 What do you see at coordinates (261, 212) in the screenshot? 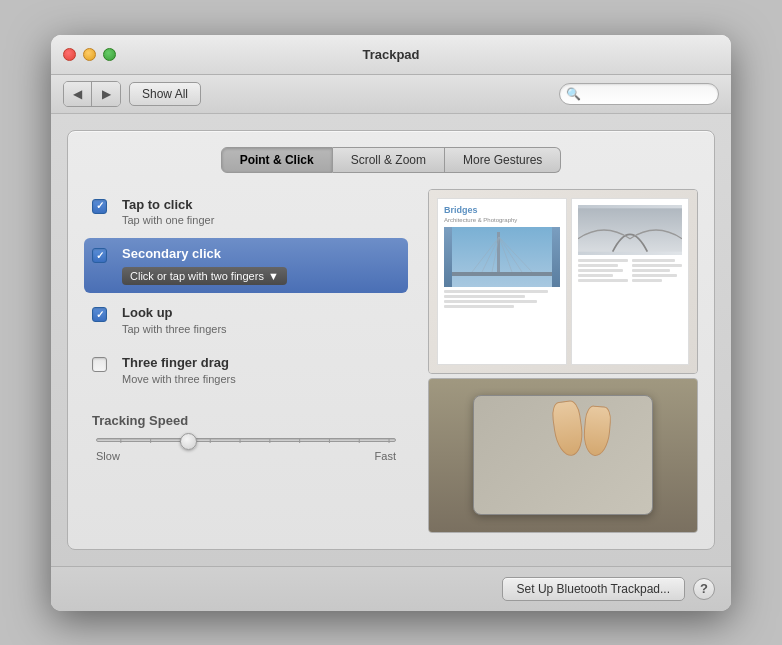
I see `option-tap-to-click-text: Tap to click Tap with one finger` at bounding box center [261, 212].